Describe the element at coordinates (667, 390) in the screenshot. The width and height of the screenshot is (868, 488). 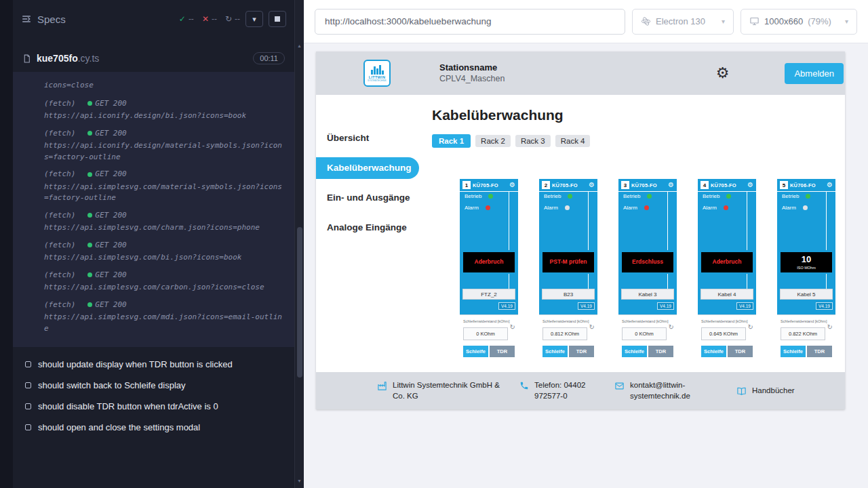
I see `footer-email: kontakt@littwin-systemtechnik.de` at that location.